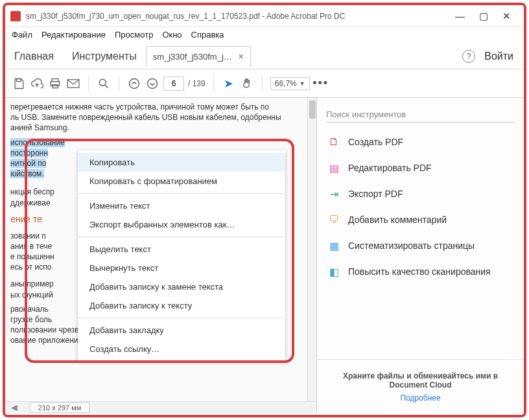 Image resolution: width=529 pixels, height=420 pixels. Describe the element at coordinates (334, 194) in the screenshot. I see `export-pdf-icon: ⇥` at that location.